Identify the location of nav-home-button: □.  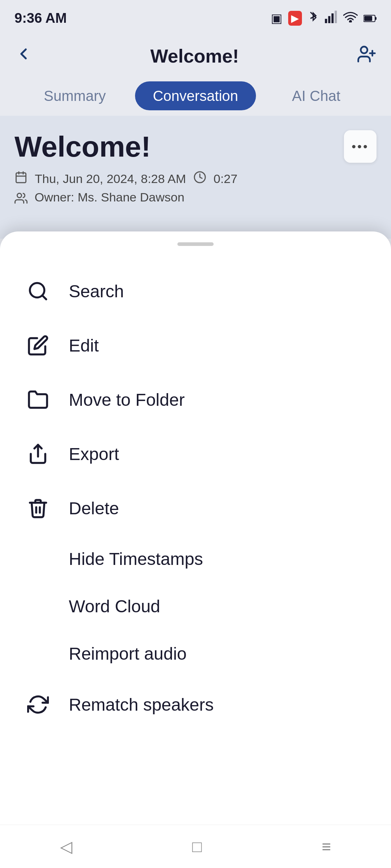
(197, 847).